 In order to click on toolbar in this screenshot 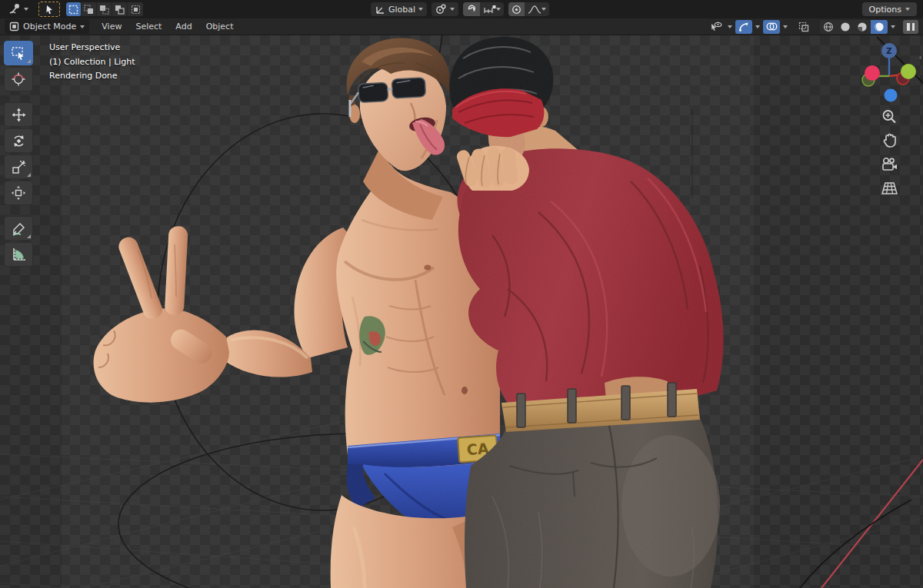, I will do `click(18, 154)`.